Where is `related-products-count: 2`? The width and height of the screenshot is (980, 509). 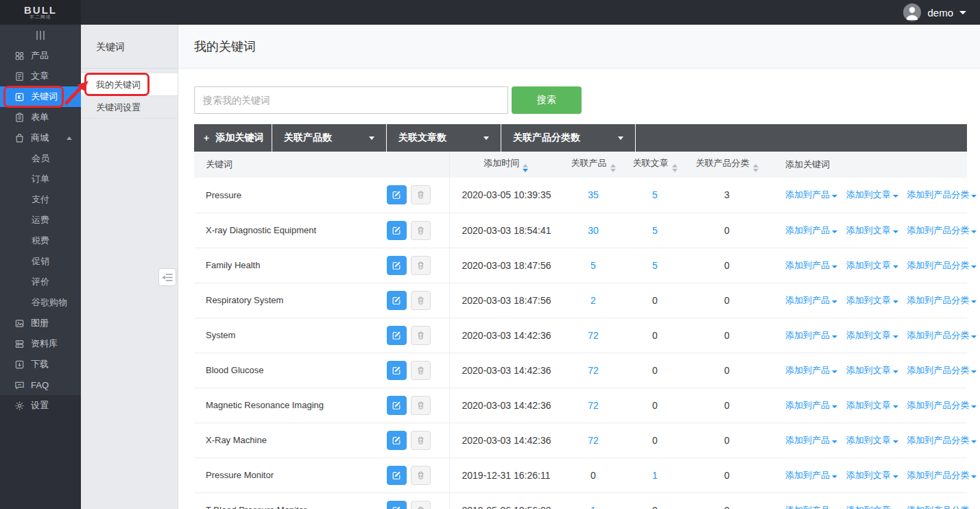
related-products-count: 2 is located at coordinates (593, 300).